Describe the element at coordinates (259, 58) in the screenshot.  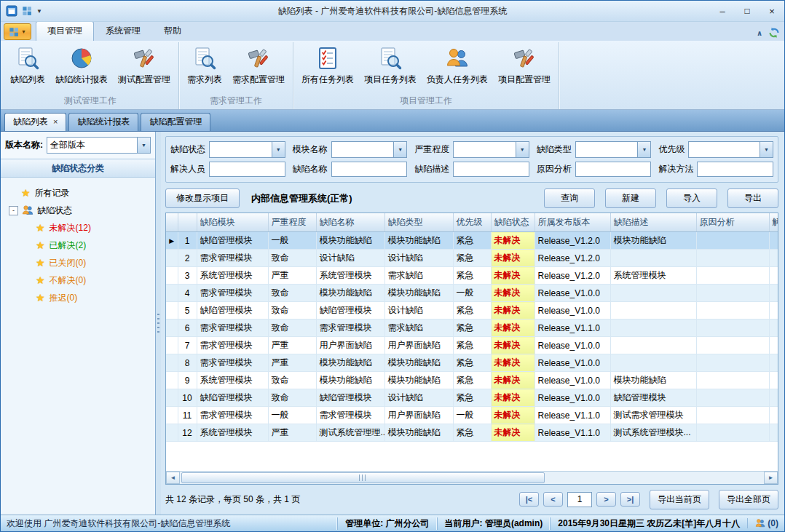
I see `tools-icon` at that location.